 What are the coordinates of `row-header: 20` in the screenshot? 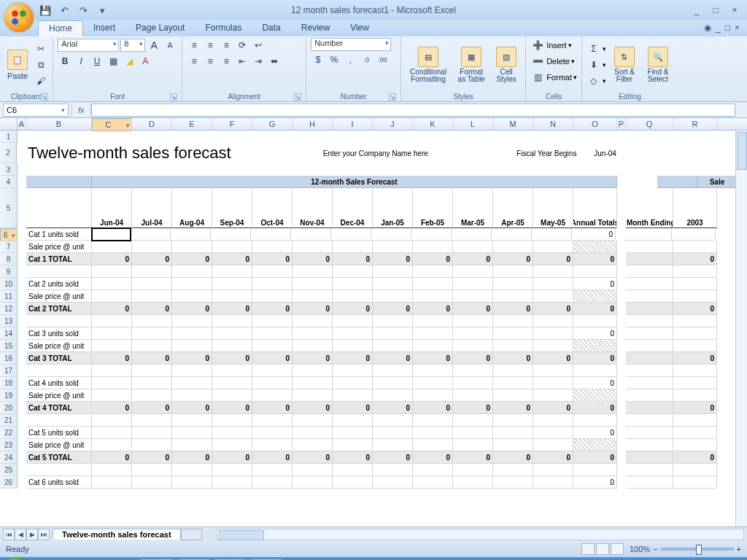 It's located at (9, 408).